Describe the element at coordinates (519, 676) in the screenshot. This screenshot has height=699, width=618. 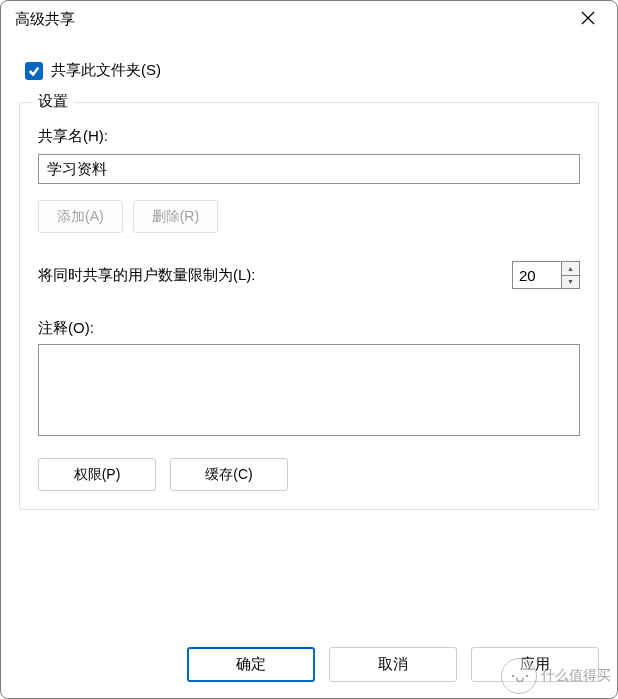
I see `watermark-logo-icon: ･ᴗ･` at that location.